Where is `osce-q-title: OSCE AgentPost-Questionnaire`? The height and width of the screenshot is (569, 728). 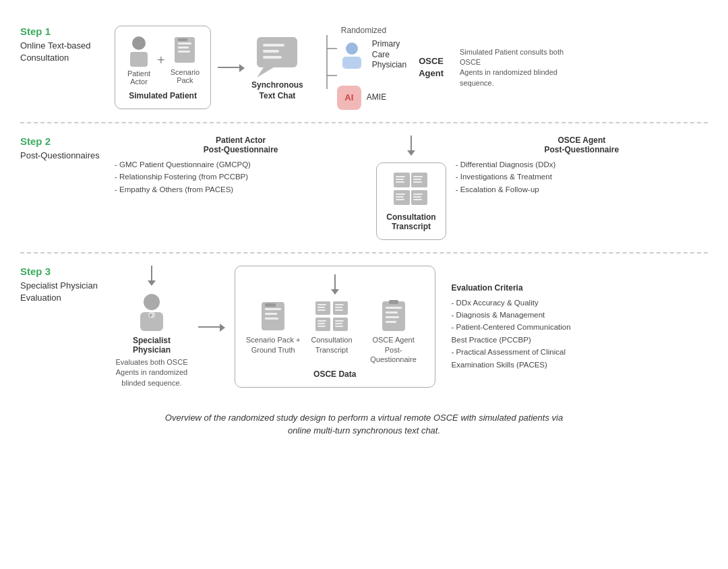
osce-q-title: OSCE AgentPost-Questionnaire is located at coordinates (582, 145).